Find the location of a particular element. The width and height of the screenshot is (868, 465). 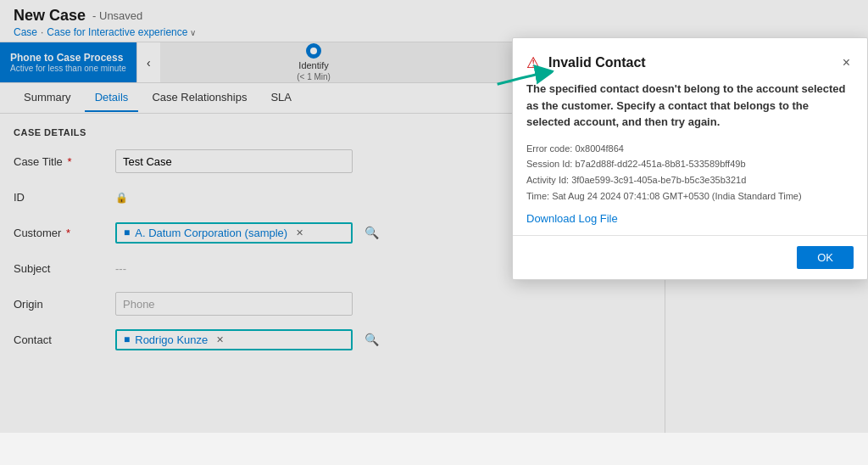

dialog-title: Invalid Contact is located at coordinates (690, 63).